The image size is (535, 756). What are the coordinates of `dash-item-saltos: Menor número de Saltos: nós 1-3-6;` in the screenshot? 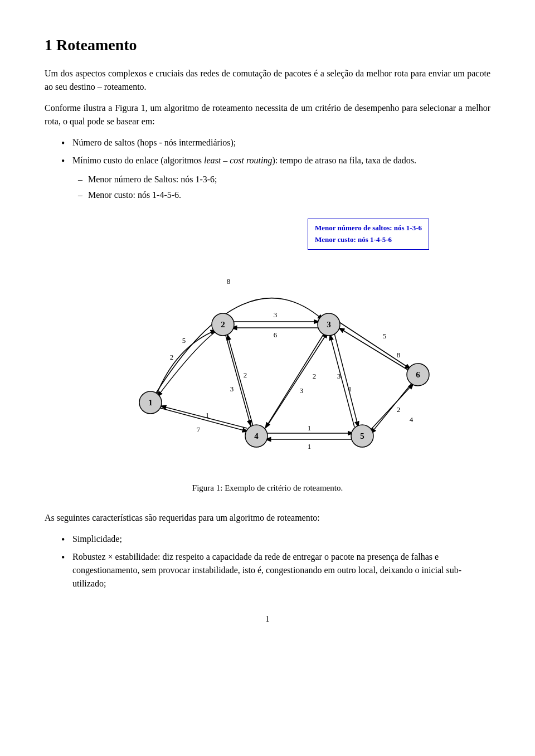 It's located at (284, 180).